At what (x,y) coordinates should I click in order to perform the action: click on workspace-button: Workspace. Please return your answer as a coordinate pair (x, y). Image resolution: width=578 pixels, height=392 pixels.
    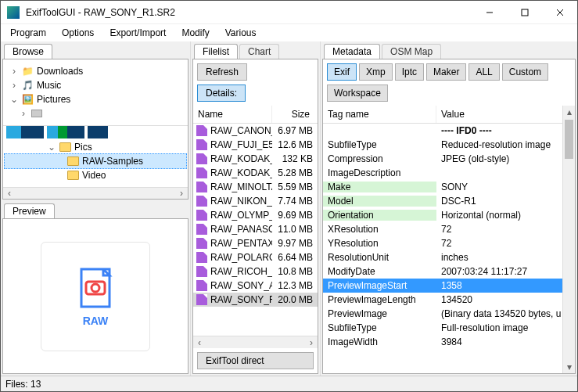
    Looking at the image, I should click on (357, 93).